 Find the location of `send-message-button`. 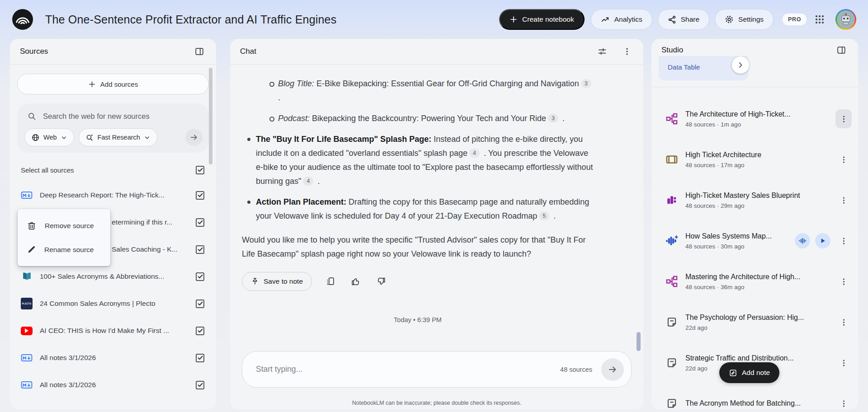

send-message-button is located at coordinates (613, 370).